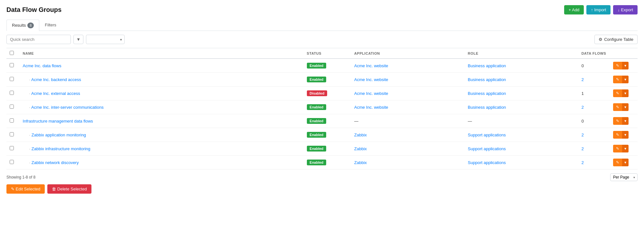 The width and height of the screenshot is (644, 239). What do you see at coordinates (105, 39) in the screenshot?
I see `filter-select-wrapper` at bounding box center [105, 39].